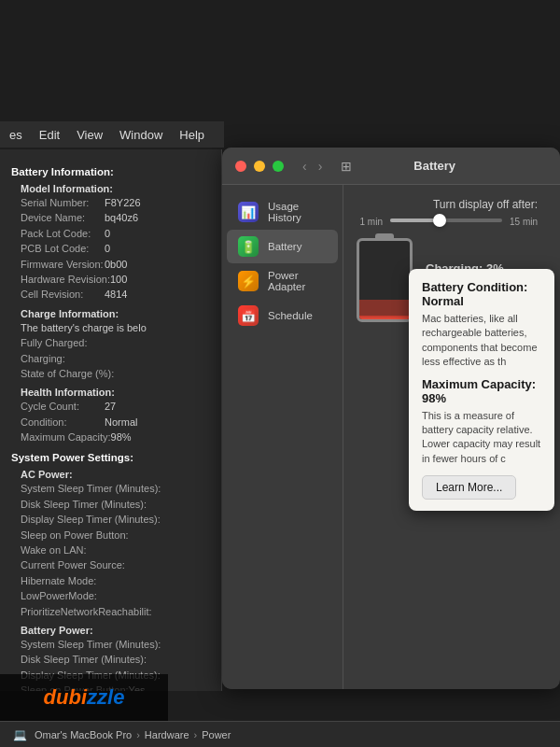  What do you see at coordinates (110, 249) in the screenshot?
I see `model-fields: Serial Number:F8Y226 Device Name:bq40z6 …` at bounding box center [110, 249].